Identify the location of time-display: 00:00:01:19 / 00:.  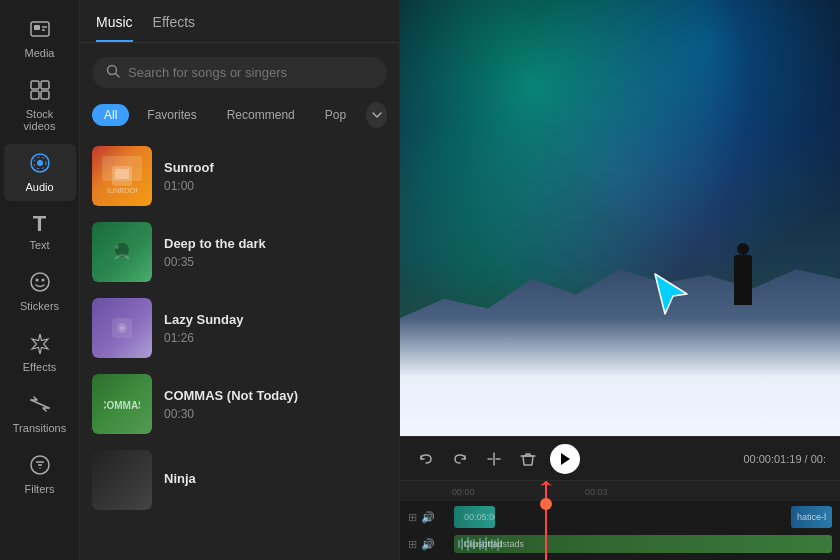
(784, 459).